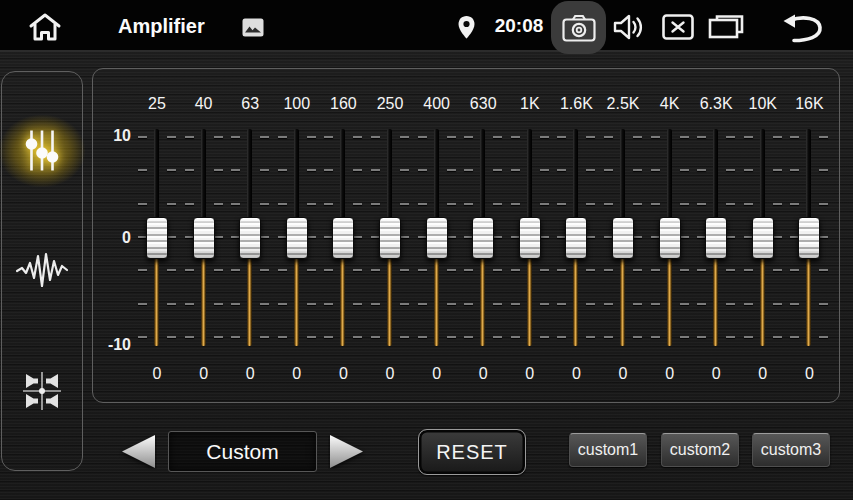 This screenshot has height=500, width=853. Describe the element at coordinates (791, 450) in the screenshot. I see `custom3-button: custom3` at that location.